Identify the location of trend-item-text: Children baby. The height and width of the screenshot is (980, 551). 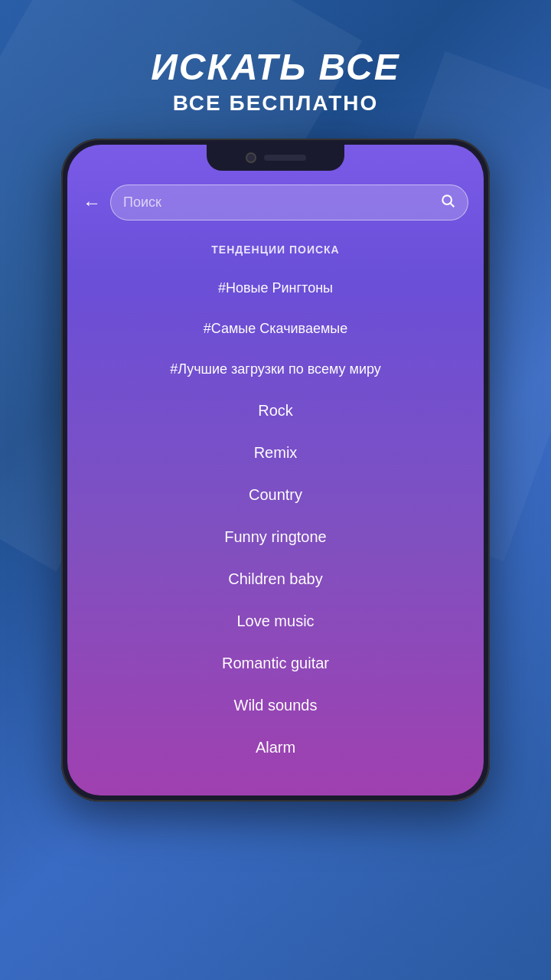
(276, 579).